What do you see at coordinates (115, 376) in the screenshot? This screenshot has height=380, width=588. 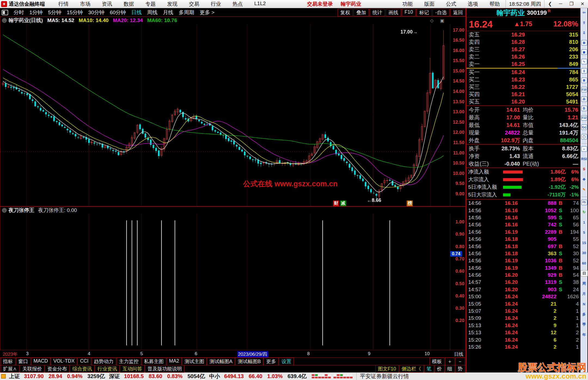 I see `index-name: 深证` at bounding box center [115, 376].